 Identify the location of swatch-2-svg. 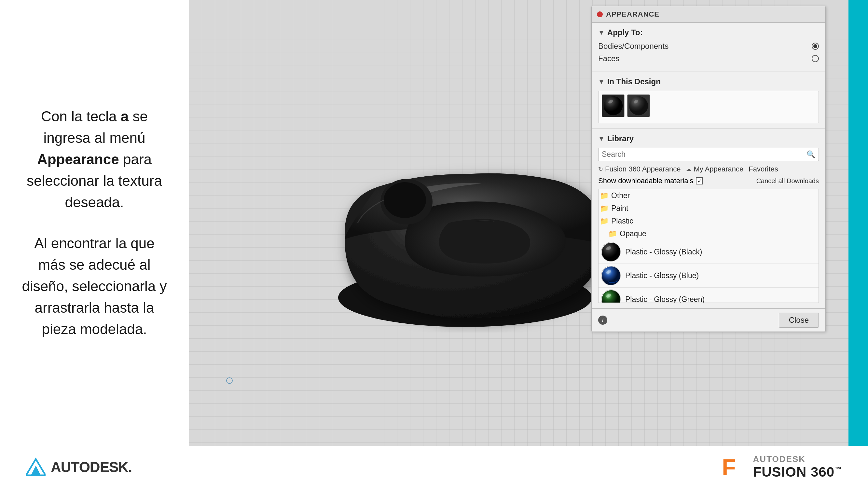
(639, 106).